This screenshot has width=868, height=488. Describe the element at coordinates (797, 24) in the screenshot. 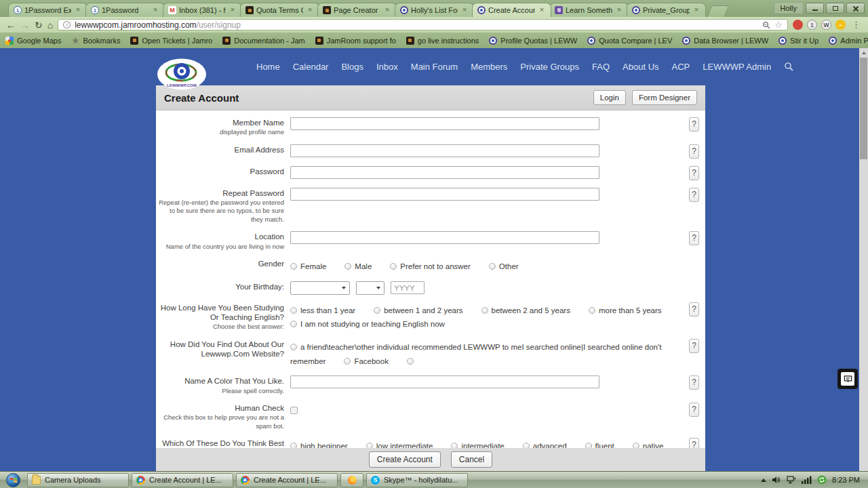

I see `extension-icon-red` at that location.